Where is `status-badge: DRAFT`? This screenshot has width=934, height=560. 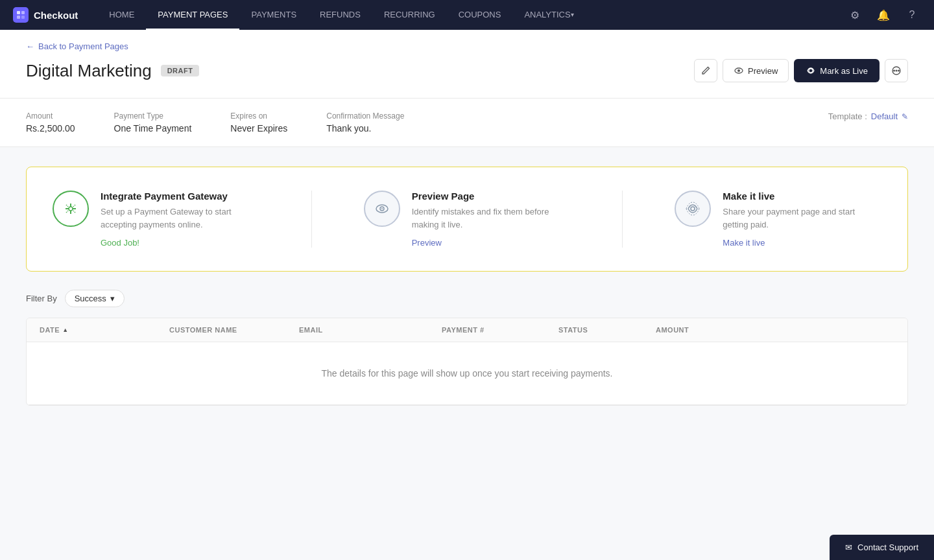 status-badge: DRAFT is located at coordinates (180, 71).